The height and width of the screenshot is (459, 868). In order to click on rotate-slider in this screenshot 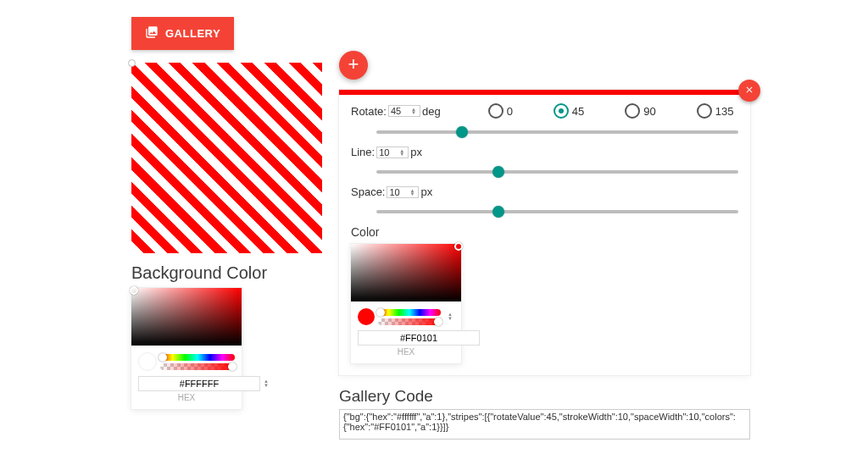, I will do `click(558, 132)`.